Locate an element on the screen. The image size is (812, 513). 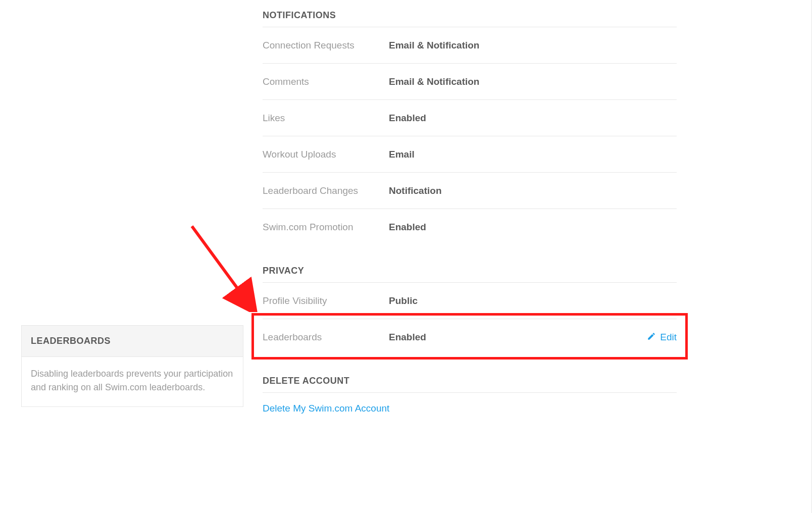
section-header-delete: DELETE ACCOUNT is located at coordinates (470, 384).